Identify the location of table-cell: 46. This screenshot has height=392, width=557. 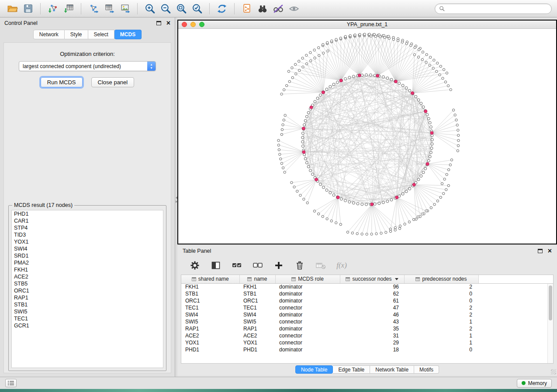
(372, 315).